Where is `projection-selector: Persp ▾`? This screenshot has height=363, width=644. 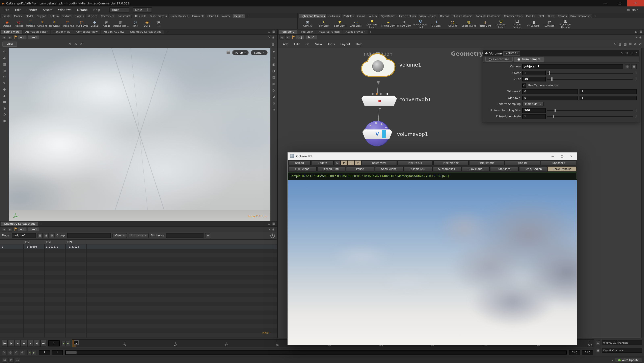
projection-selector: Persp ▾ is located at coordinates (240, 53).